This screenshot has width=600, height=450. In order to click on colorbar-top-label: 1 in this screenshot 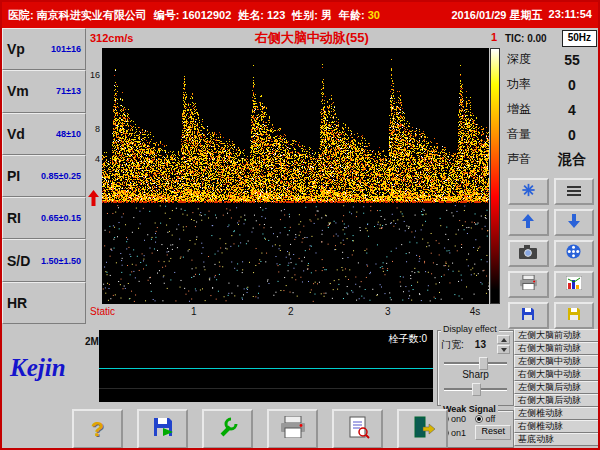, I will do `click(494, 37)`.